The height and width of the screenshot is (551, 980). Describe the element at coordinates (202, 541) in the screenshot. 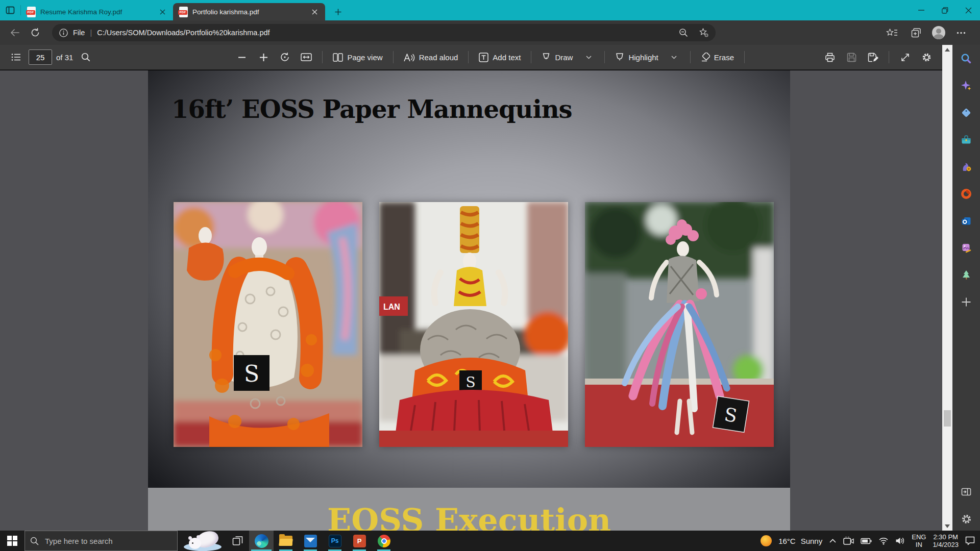

I see `search-highlight-polar-bear` at that location.